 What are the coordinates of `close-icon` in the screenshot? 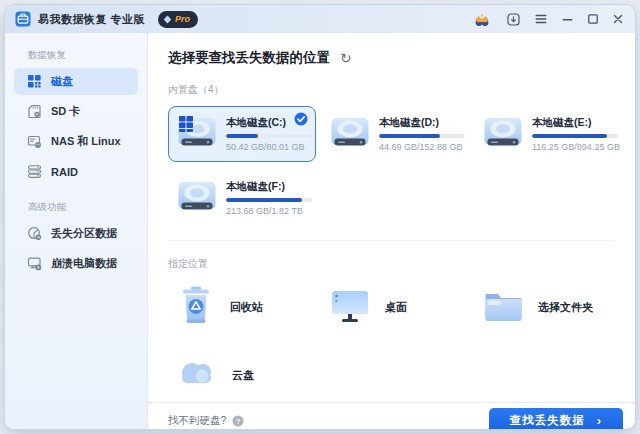 It's located at (618, 19).